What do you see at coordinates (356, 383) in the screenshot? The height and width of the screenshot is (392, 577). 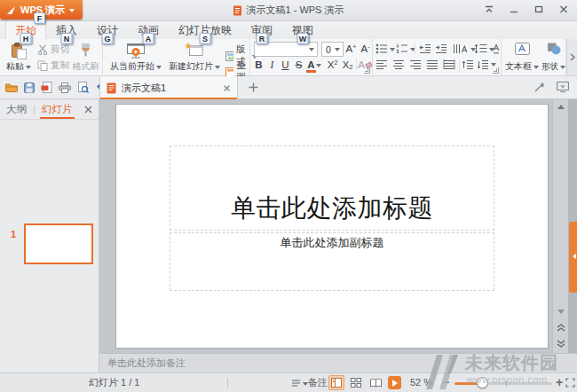 I see `slide-sorter-view-button` at bounding box center [356, 383].